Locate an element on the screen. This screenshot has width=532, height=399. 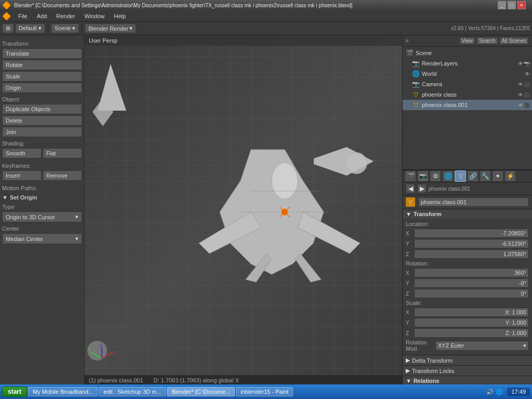
scale-y-field: Y: 1.000 is located at coordinates (472, 323).